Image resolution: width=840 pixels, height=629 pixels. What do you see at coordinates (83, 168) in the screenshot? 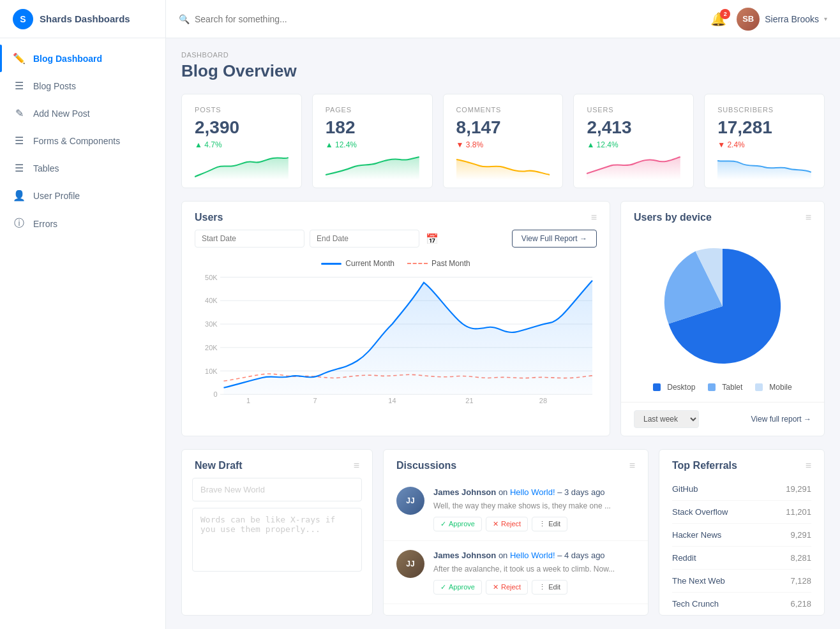
I see `sidebar-item-tables: ☰ Tables` at bounding box center [83, 168].